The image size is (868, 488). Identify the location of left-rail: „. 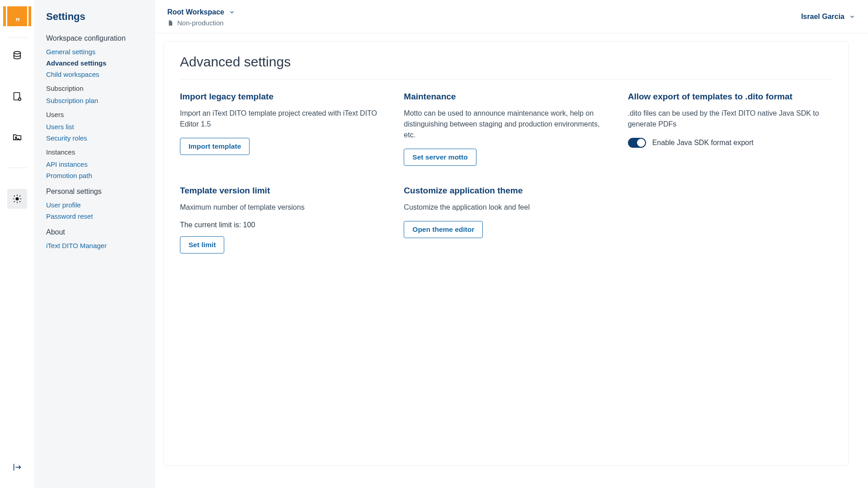
(17, 244).